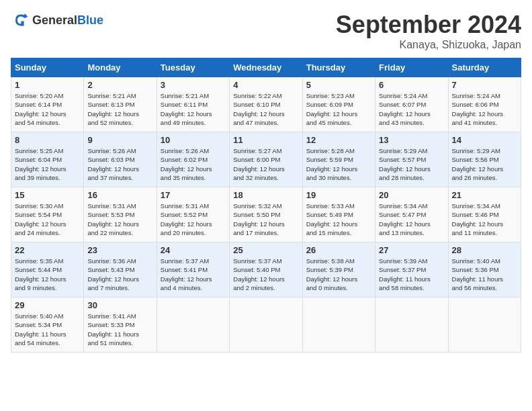  Describe the element at coordinates (20, 20) in the screenshot. I see `logo-icon` at that location.